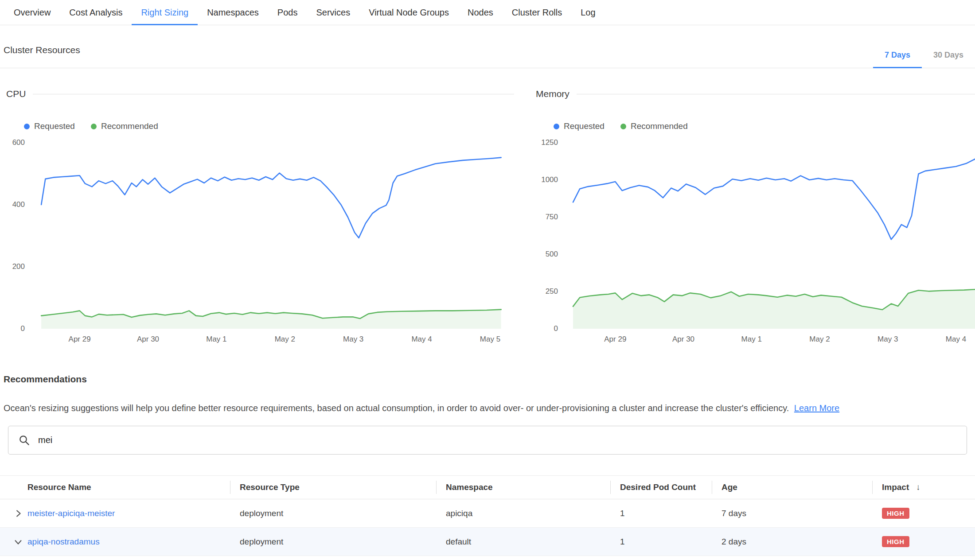  What do you see at coordinates (924, 487) in the screenshot?
I see `header-impact: Impact ↓` at bounding box center [924, 487].